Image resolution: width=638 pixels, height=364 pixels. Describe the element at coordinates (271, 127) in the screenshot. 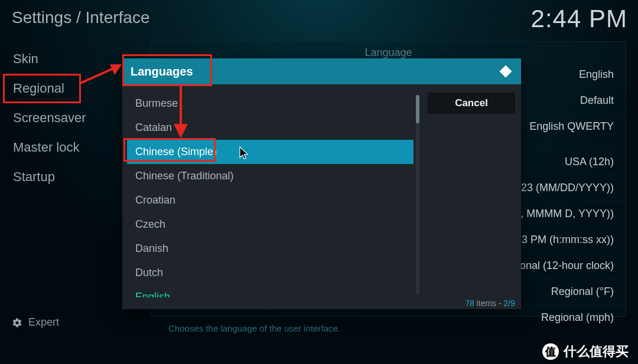

I see `list-item: Catalan` at that location.